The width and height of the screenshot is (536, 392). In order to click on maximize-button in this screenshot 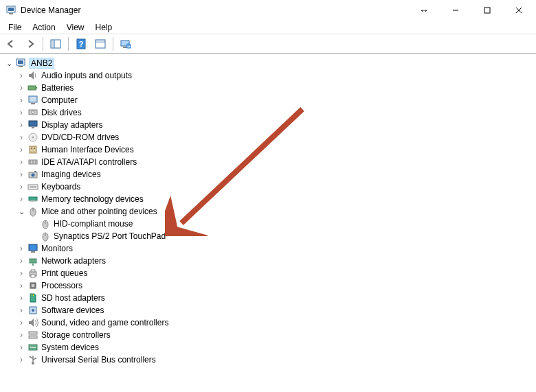, I will do `click(487, 10)`.